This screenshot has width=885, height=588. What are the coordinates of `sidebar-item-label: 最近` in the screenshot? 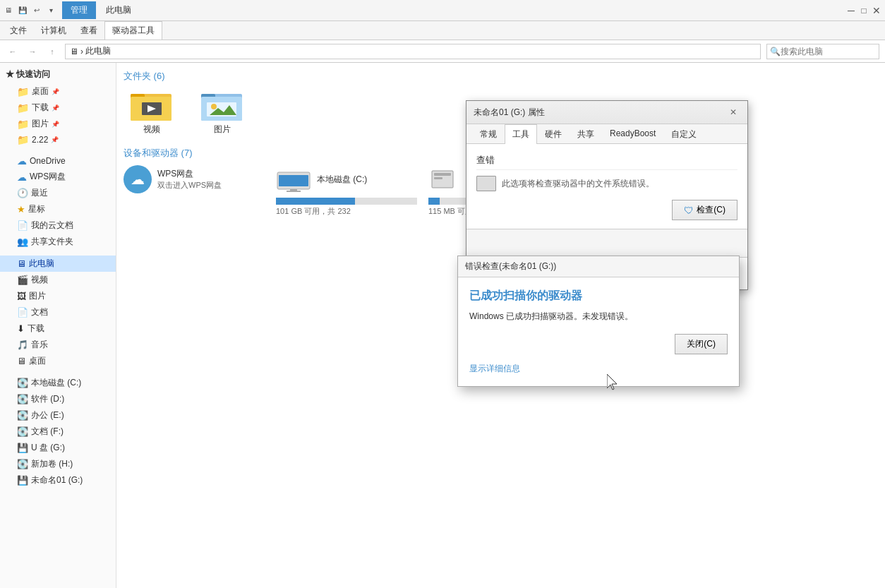 It's located at (40, 193).